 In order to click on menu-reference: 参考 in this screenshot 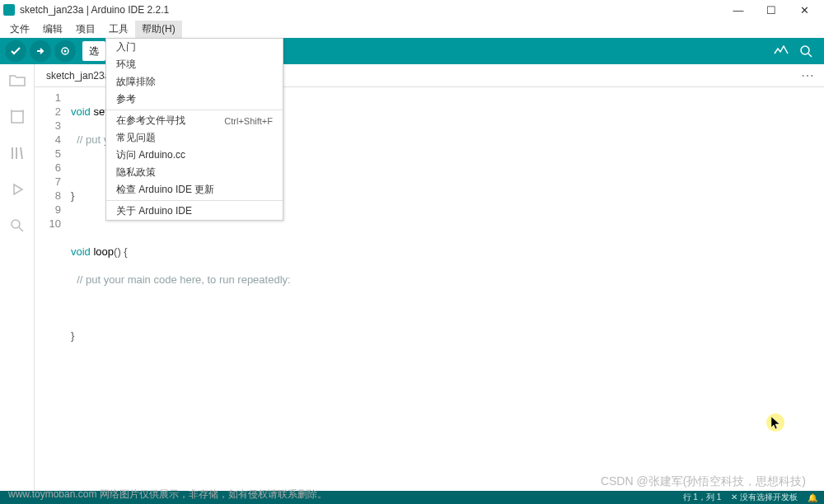, I will do `click(194, 99)`.